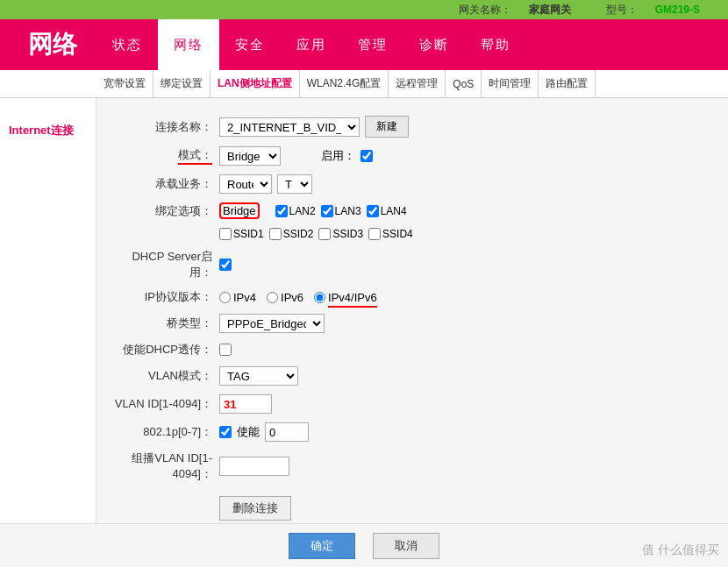  What do you see at coordinates (250, 156) in the screenshot?
I see `mode-select: Bridge` at bounding box center [250, 156].